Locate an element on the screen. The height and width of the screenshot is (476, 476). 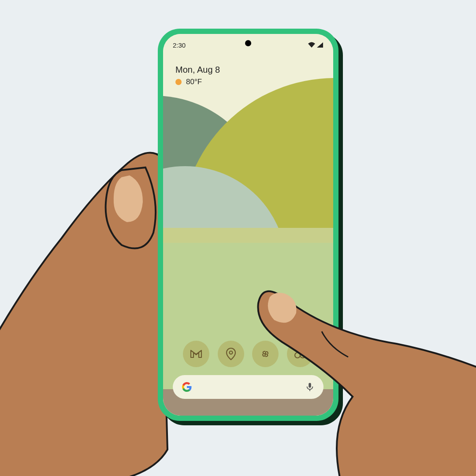
wifi-icon is located at coordinates (312, 45).